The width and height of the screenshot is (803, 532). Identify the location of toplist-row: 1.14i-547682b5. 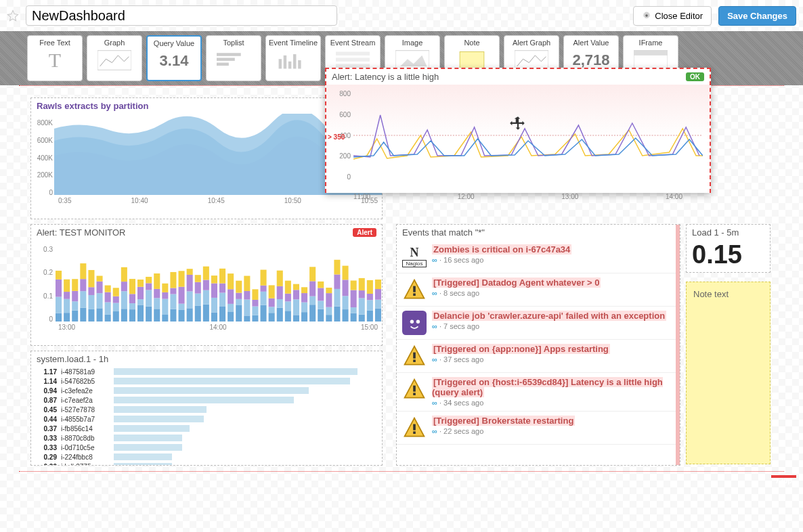
(207, 381).